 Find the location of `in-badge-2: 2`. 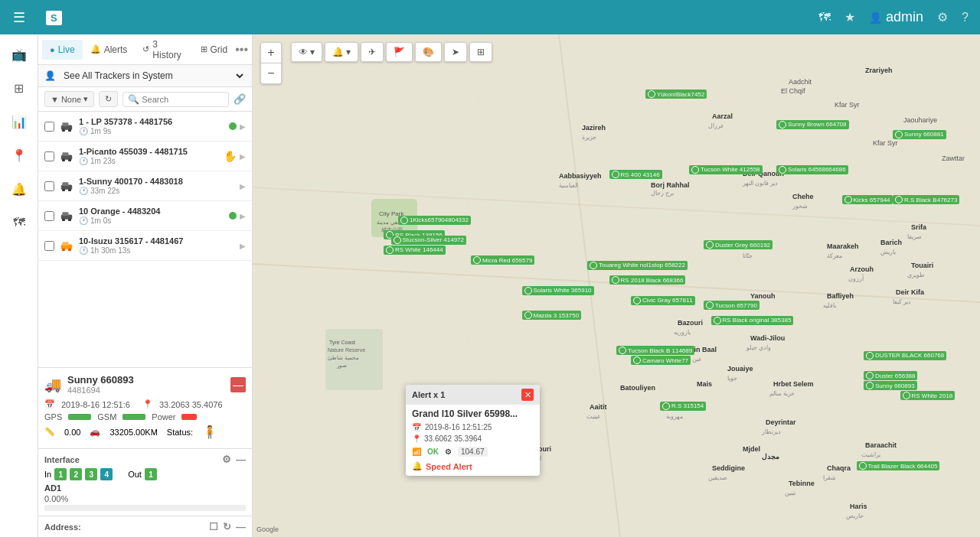

in-badge-2: 2 is located at coordinates (76, 474).